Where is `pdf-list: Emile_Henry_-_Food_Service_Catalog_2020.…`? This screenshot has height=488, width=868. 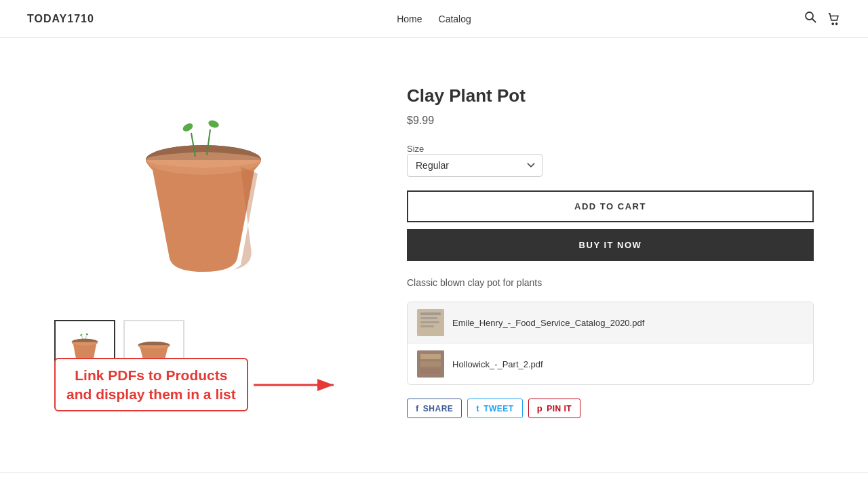
pdf-list: Emile_Henry_-_Food_Service_Catalog_2020.… is located at coordinates (610, 343).